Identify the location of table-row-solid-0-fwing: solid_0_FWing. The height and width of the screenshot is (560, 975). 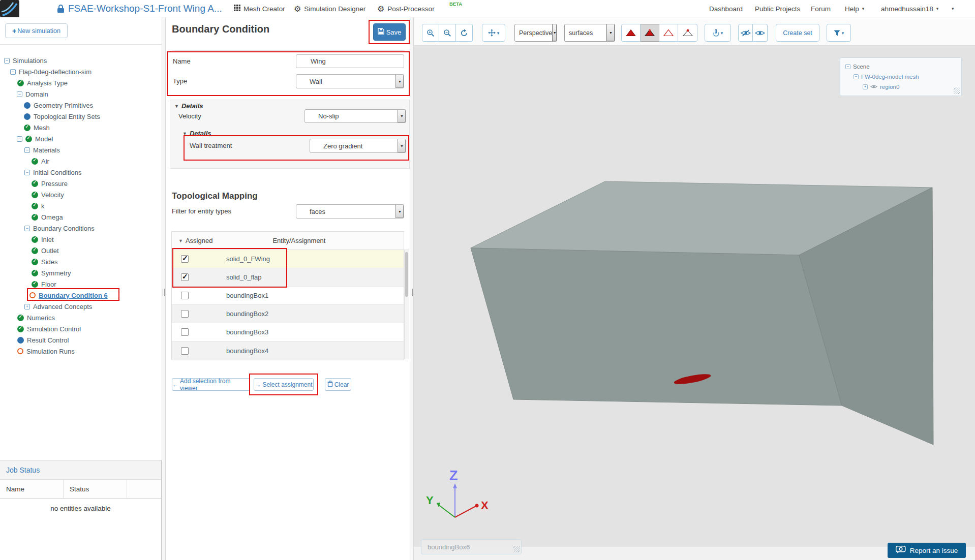
(288, 259).